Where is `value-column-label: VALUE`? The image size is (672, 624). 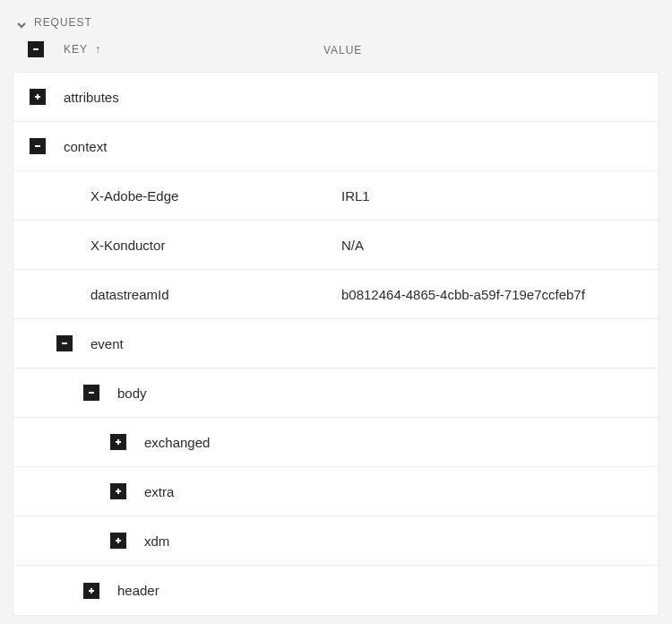
value-column-label: VALUE is located at coordinates (342, 50).